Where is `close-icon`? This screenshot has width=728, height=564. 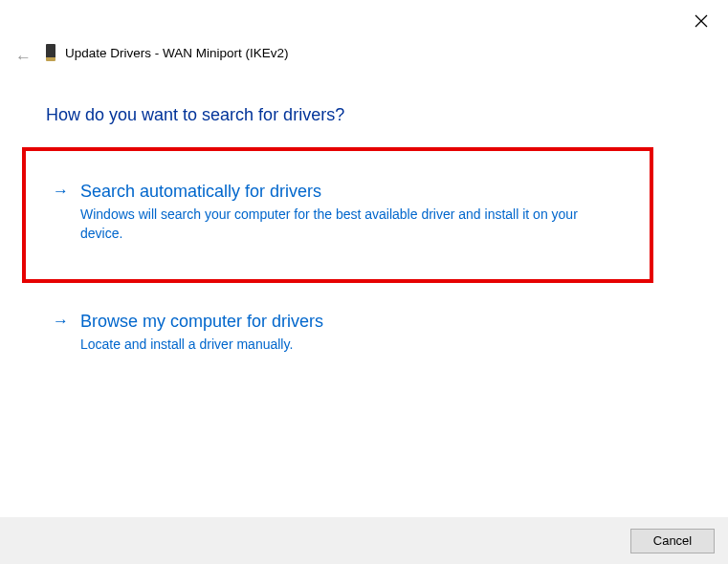 close-icon is located at coordinates (701, 21).